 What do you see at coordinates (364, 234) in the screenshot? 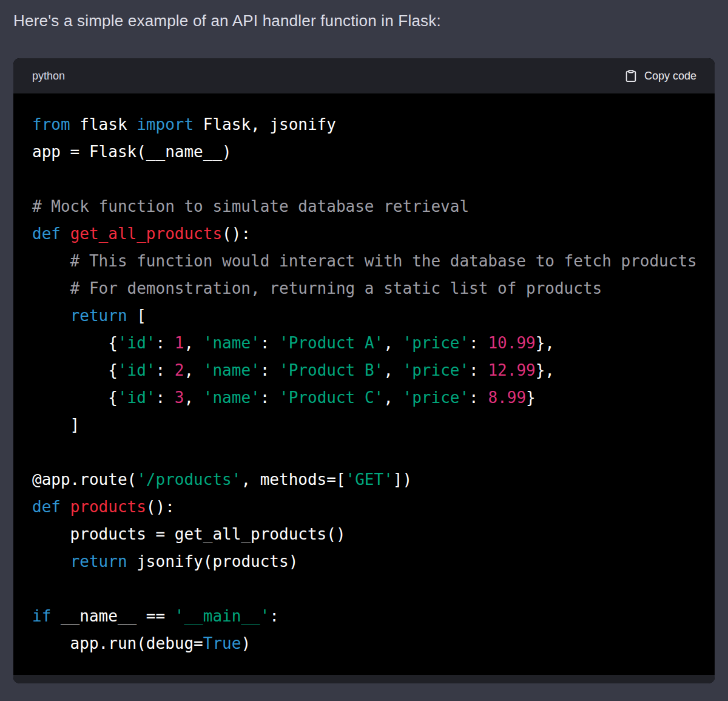
I see `code-line: def get_all_products():` at bounding box center [364, 234].